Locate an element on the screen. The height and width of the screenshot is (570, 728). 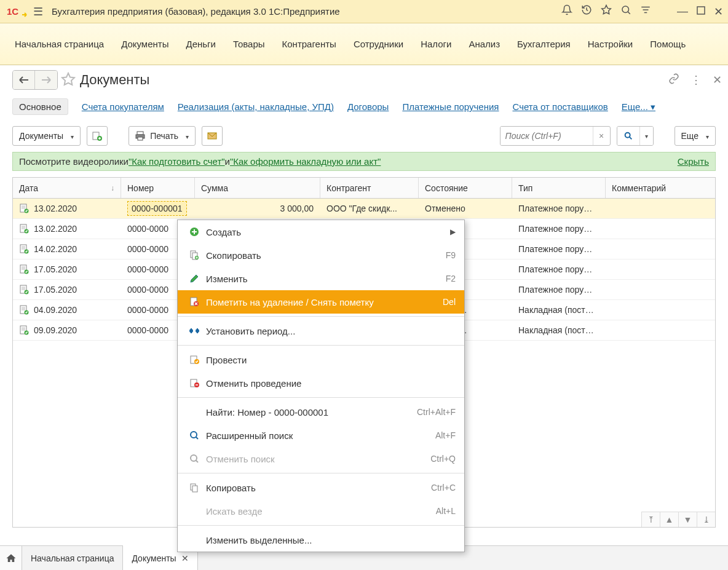
page-title: Документы is located at coordinates (374, 80).